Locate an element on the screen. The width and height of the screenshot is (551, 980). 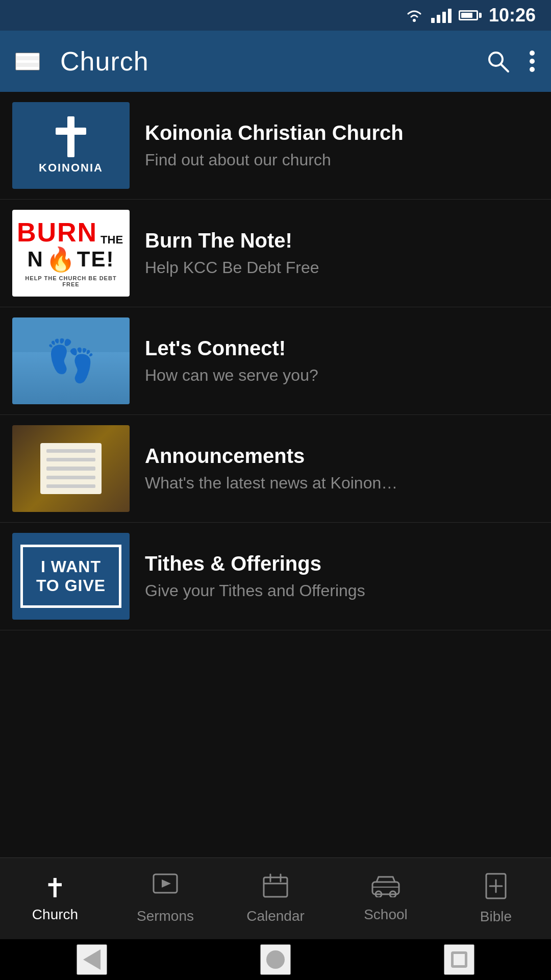
status-icons: 10:26 is located at coordinates (470, 15).